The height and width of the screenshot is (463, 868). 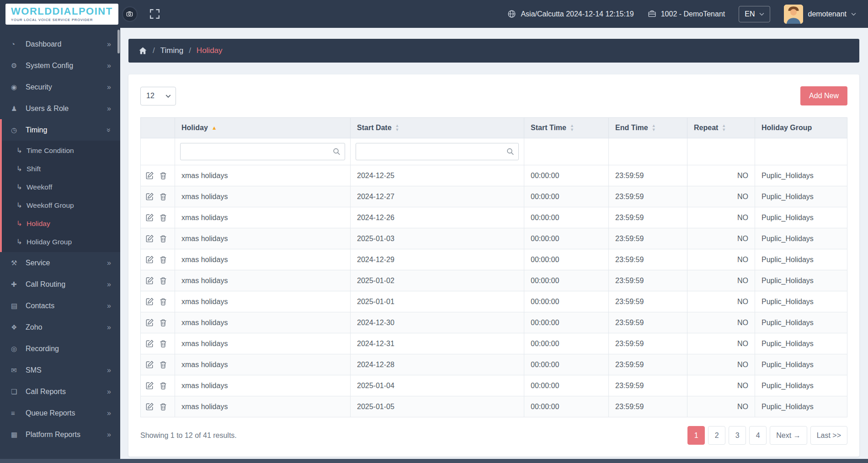 I want to click on cell-start-date: 2024-12-30, so click(x=437, y=323).